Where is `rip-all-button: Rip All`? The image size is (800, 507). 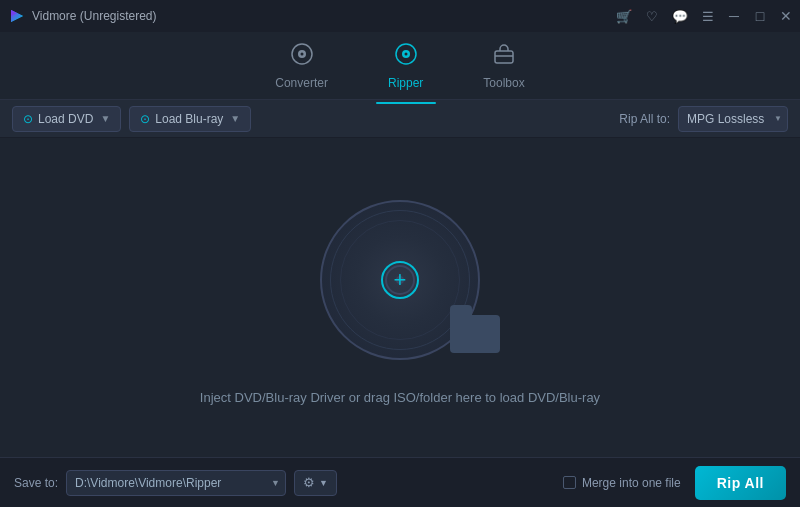
rip-all-button: Rip All is located at coordinates (740, 483).